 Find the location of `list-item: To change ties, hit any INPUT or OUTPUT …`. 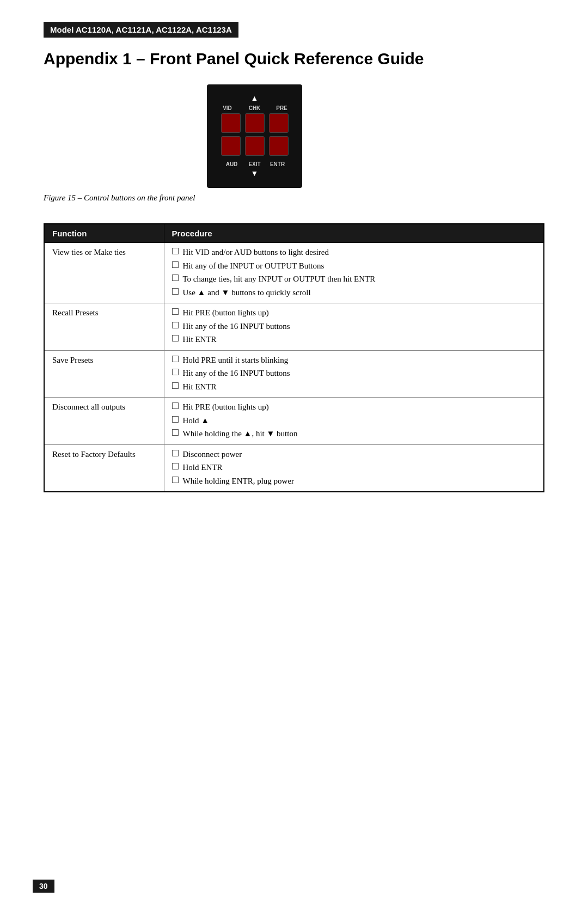

list-item: To change ties, hit any INPUT or OUTPUT … is located at coordinates (354, 279).